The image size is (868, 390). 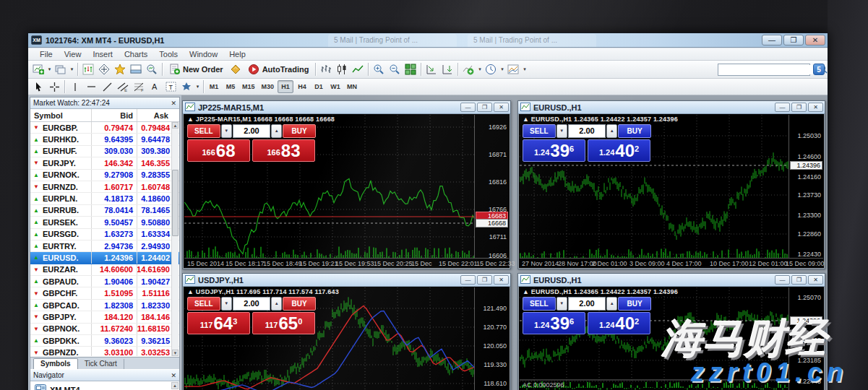 What do you see at coordinates (197, 69) in the screenshot?
I see `new-order-button: New Order` at bounding box center [197, 69].